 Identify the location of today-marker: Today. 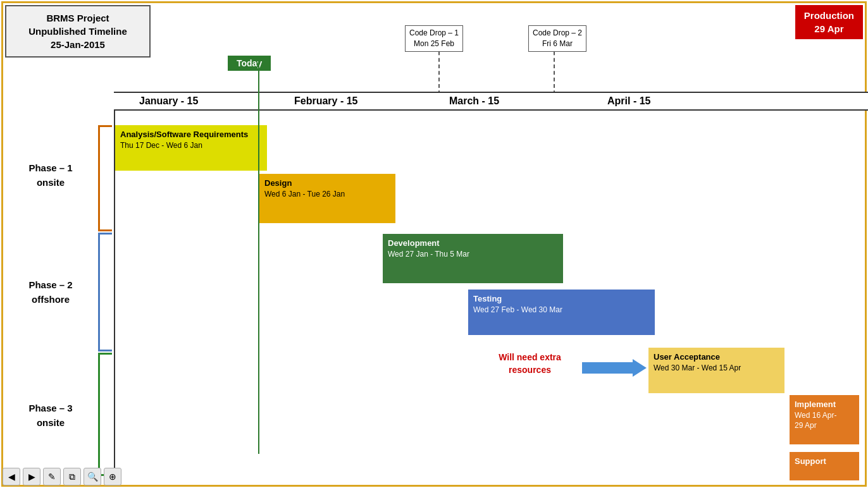
(249, 63).